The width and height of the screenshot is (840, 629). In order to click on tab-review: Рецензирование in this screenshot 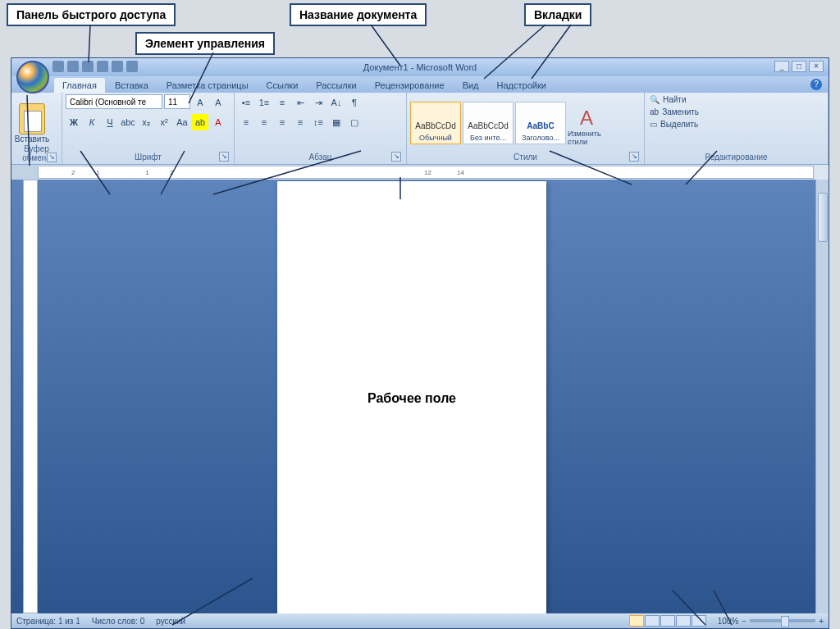, I will do `click(410, 85)`.